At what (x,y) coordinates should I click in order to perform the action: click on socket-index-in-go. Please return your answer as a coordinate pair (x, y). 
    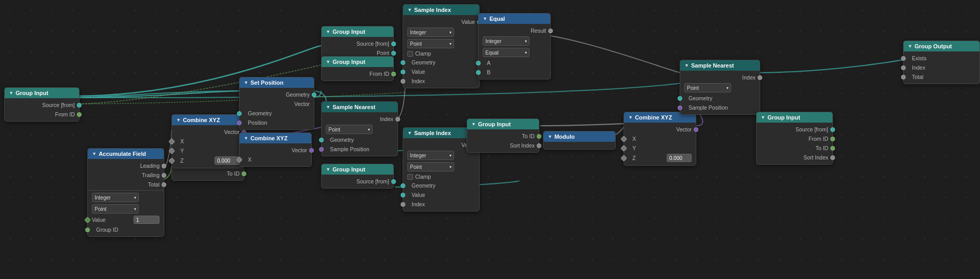
    Looking at the image, I should click on (903, 68).